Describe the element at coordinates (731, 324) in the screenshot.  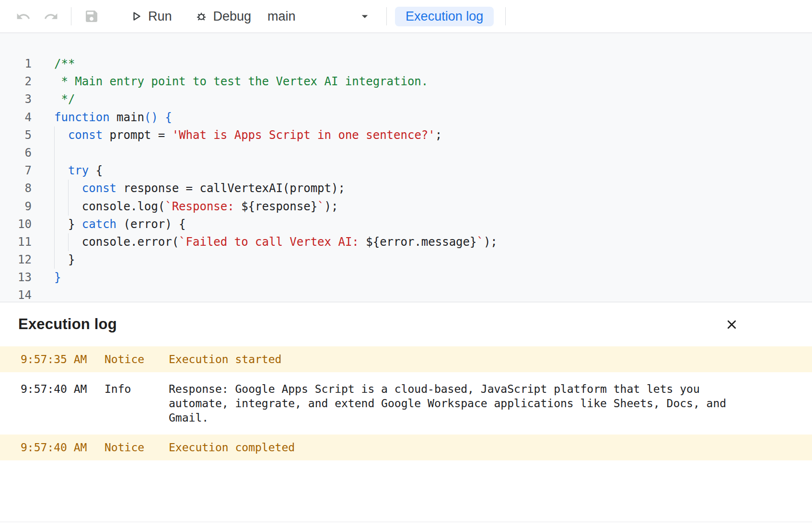
I see `close-button` at that location.